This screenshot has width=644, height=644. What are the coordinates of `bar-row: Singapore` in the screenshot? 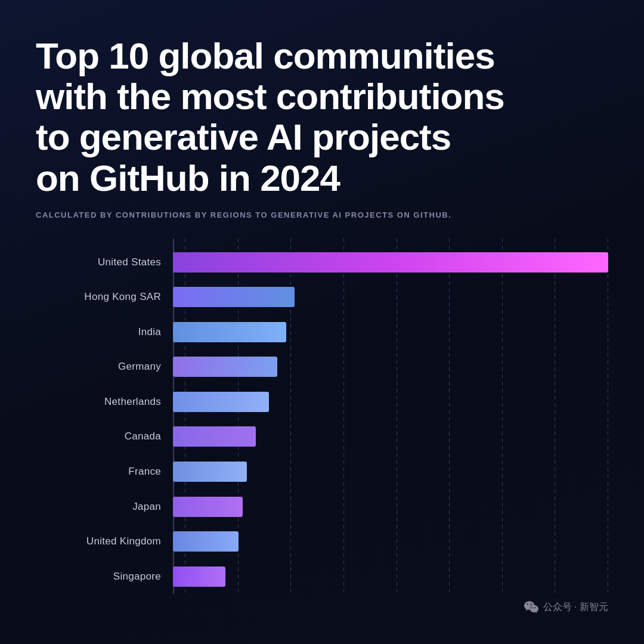 It's located at (322, 576).